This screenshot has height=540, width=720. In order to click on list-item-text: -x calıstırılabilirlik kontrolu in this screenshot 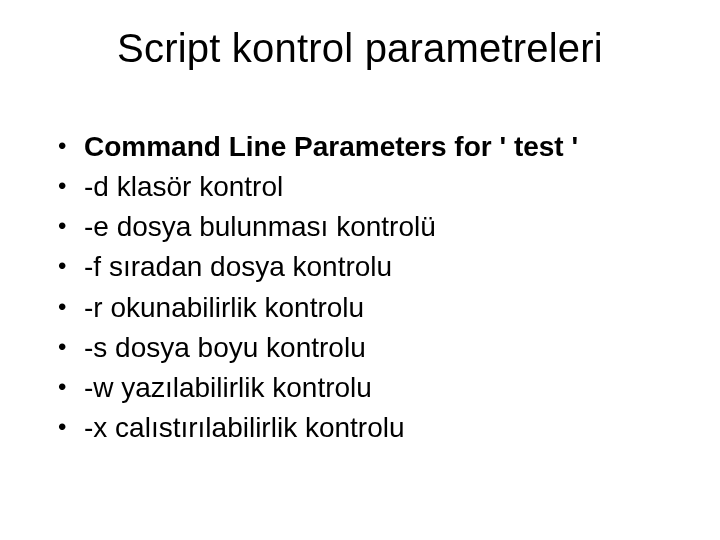, I will do `click(244, 428)`.